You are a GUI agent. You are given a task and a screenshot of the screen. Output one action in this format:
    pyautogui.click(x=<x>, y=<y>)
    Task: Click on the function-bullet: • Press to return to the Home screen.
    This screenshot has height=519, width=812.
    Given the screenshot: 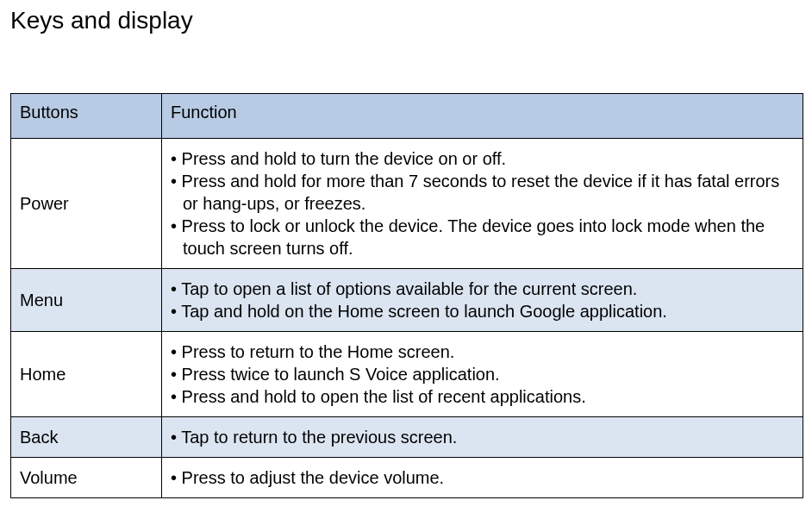 What is the action you would take?
    pyautogui.click(x=481, y=352)
    